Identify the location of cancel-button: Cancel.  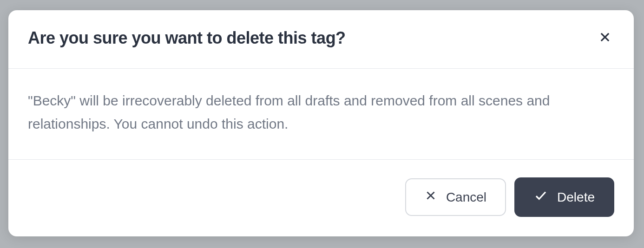
(455, 197).